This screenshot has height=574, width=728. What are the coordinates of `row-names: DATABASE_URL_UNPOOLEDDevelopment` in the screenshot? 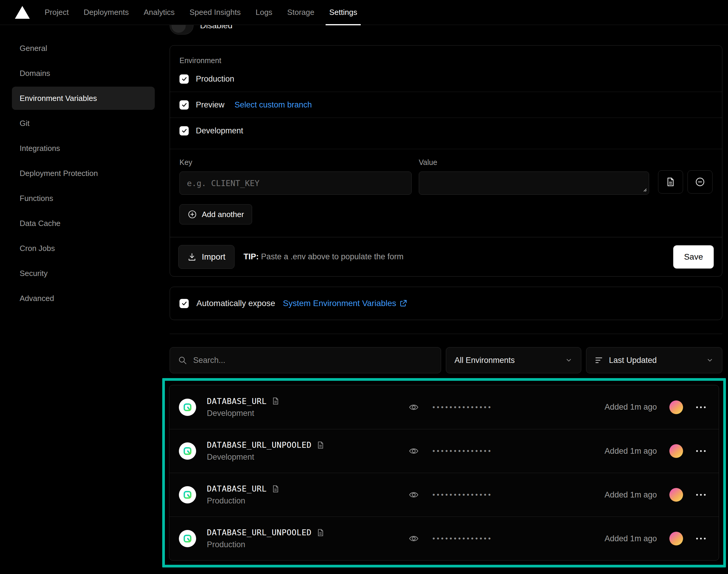 It's located at (266, 451).